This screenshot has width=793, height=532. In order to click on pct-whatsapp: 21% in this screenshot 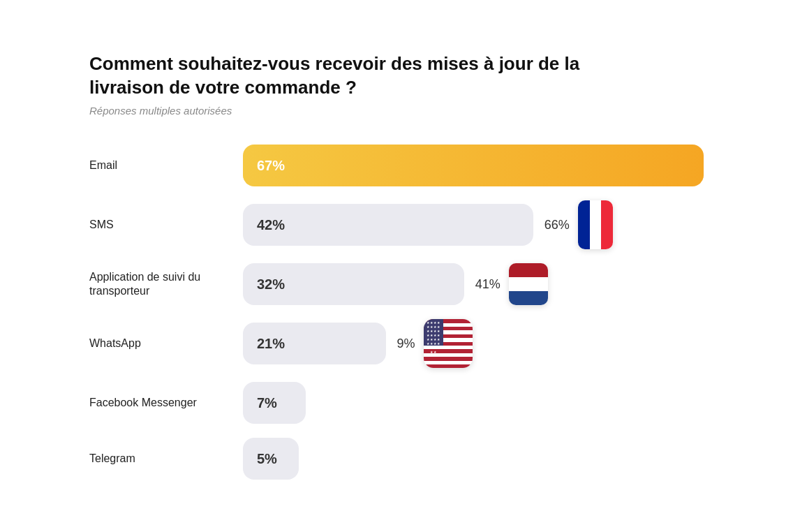, I will do `click(271, 343)`.